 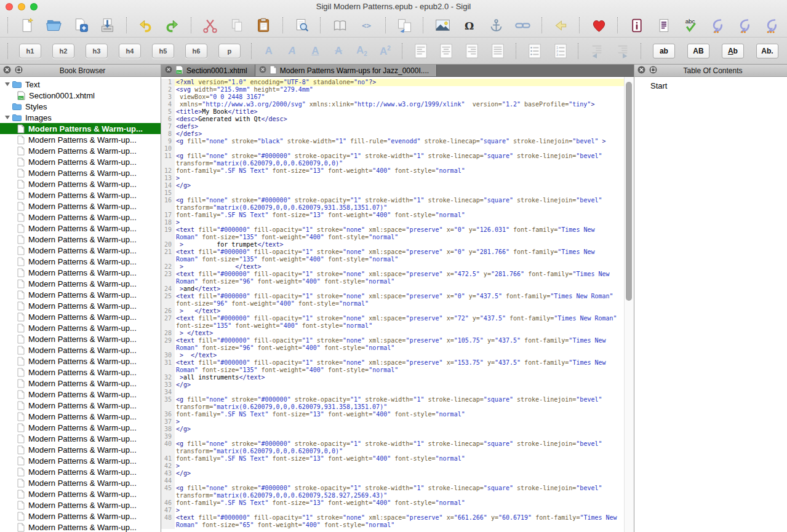 I want to click on italic-icon: A, so click(x=292, y=51).